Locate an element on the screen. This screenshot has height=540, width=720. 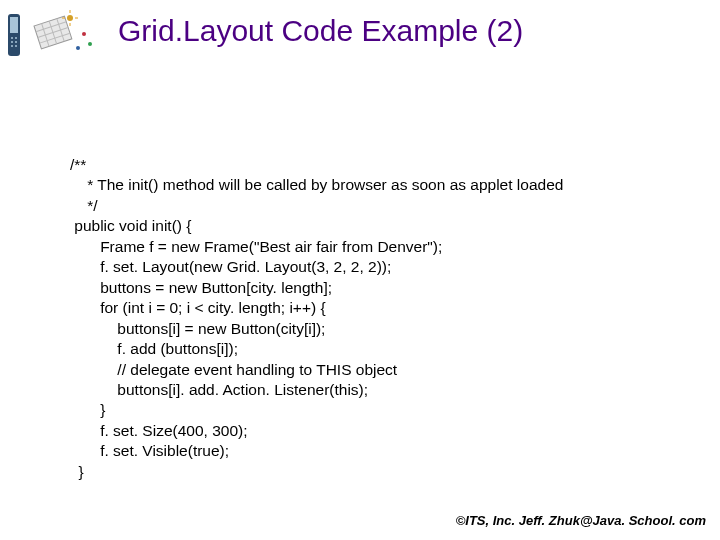
code-line: /** is located at coordinates (78, 164).